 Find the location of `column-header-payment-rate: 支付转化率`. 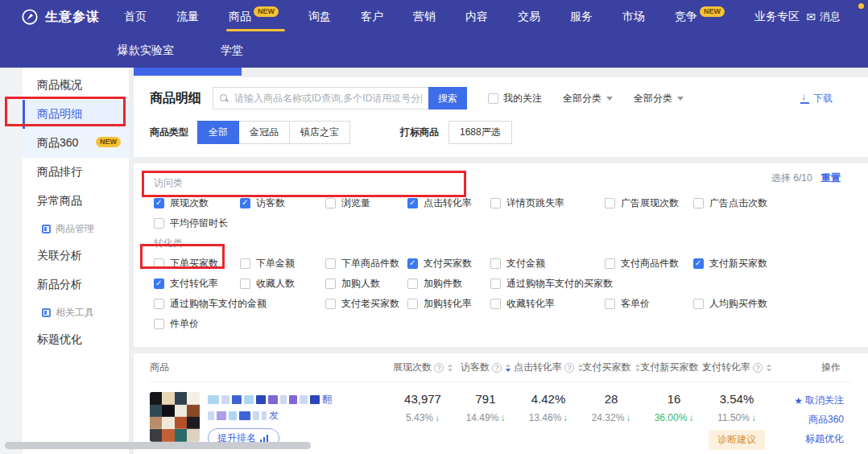

column-header-payment-rate: 支付转化率 is located at coordinates (737, 367).